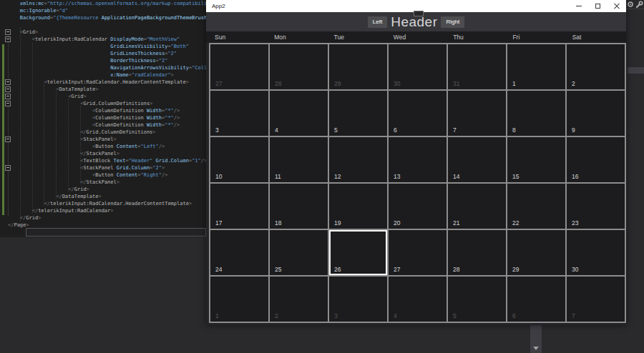 The image size is (644, 353). What do you see at coordinates (219, 269) in the screenshot?
I see `day-number: 24` at bounding box center [219, 269].